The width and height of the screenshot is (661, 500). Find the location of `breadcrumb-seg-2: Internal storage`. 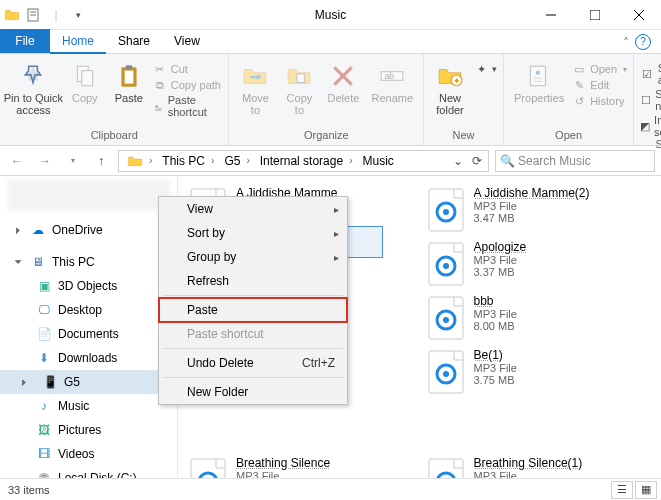

breadcrumb-seg-2: Internal storage is located at coordinates (300, 161).